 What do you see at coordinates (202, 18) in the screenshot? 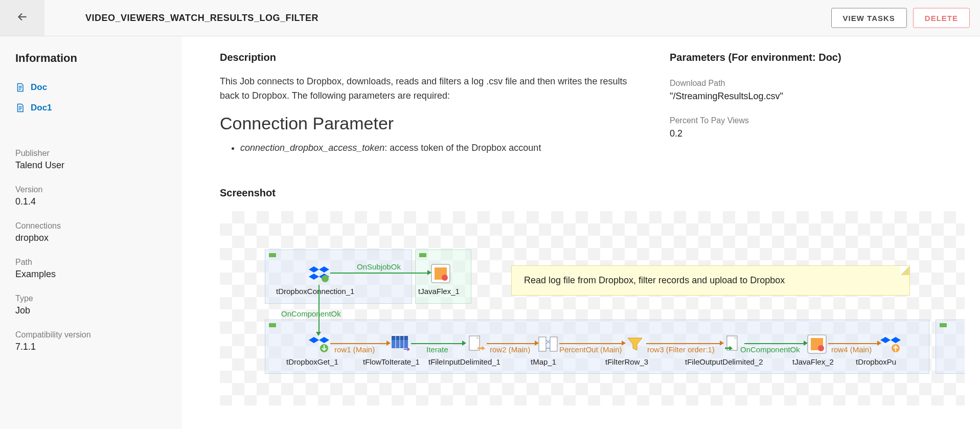
I see `page-title: VIDEO_VIEWERS_WATCH_RESULTS_LOG_FILTER` at bounding box center [202, 18].